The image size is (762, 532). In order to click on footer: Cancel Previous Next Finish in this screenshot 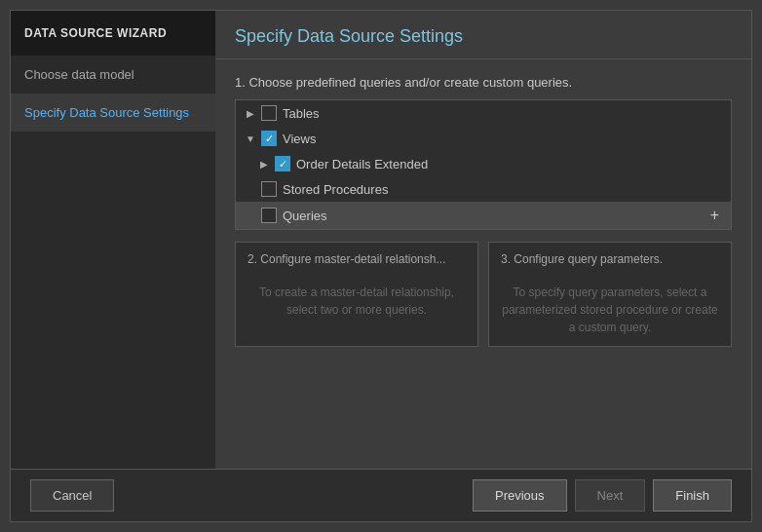, I will do `click(381, 495)`.